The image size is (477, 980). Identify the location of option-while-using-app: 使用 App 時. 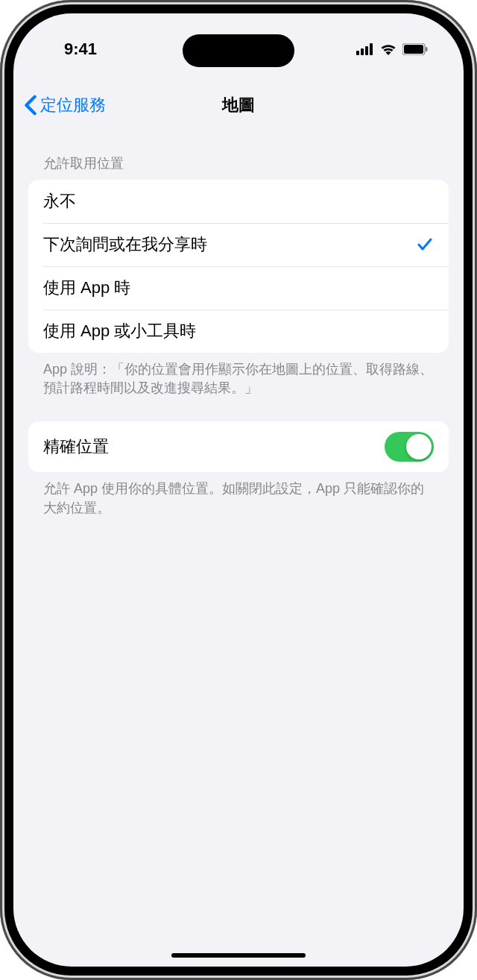
(238, 288).